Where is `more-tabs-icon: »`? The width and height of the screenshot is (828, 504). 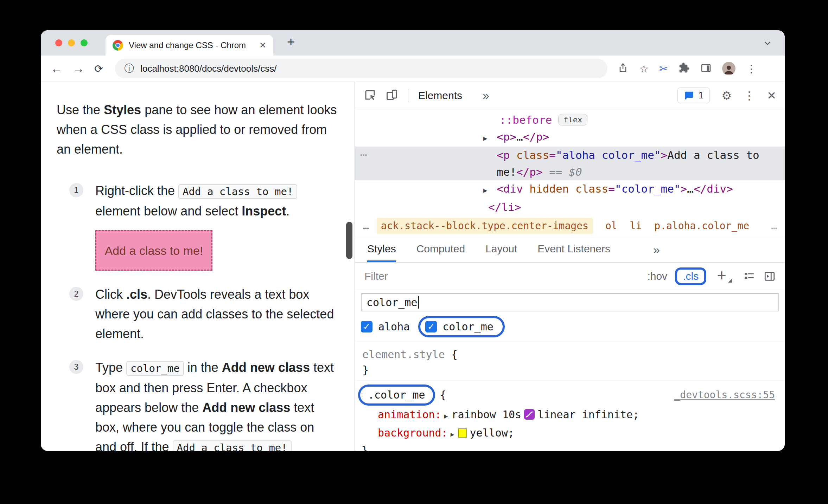 more-tabs-icon: » is located at coordinates (656, 250).